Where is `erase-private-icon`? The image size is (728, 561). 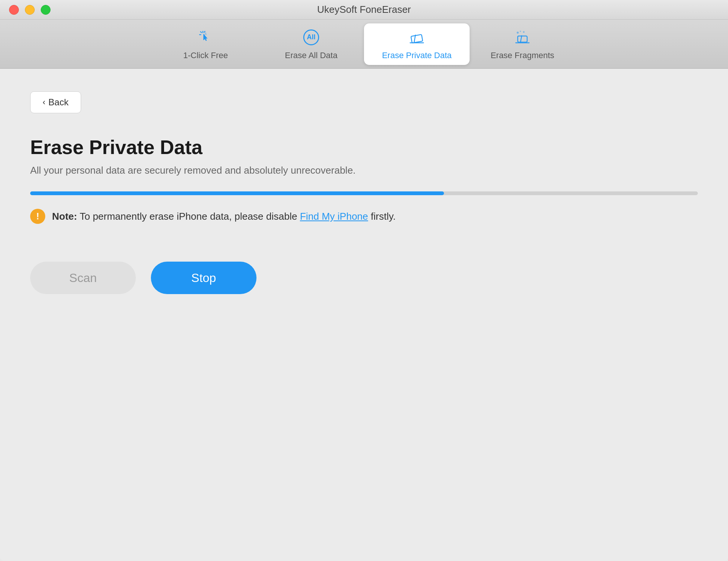
erase-private-icon is located at coordinates (417, 37).